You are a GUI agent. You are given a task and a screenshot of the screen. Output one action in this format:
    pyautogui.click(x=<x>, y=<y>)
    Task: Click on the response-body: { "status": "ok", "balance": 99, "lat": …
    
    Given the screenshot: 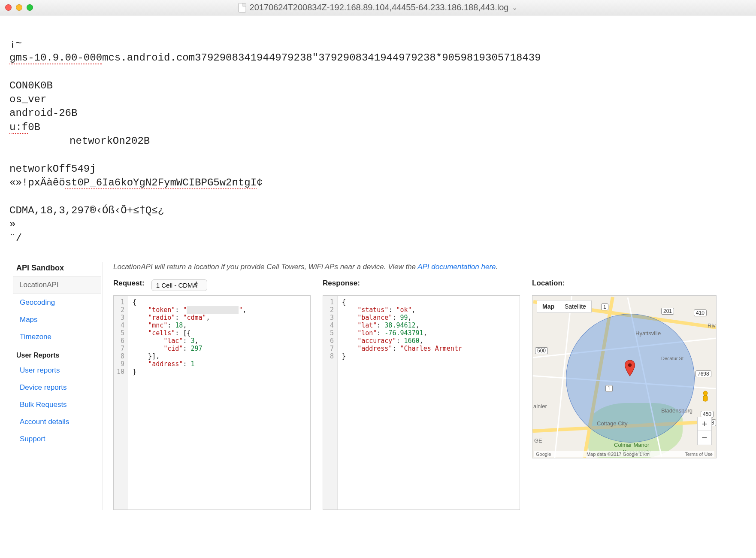 What is the action you would take?
    pyautogui.click(x=402, y=403)
    